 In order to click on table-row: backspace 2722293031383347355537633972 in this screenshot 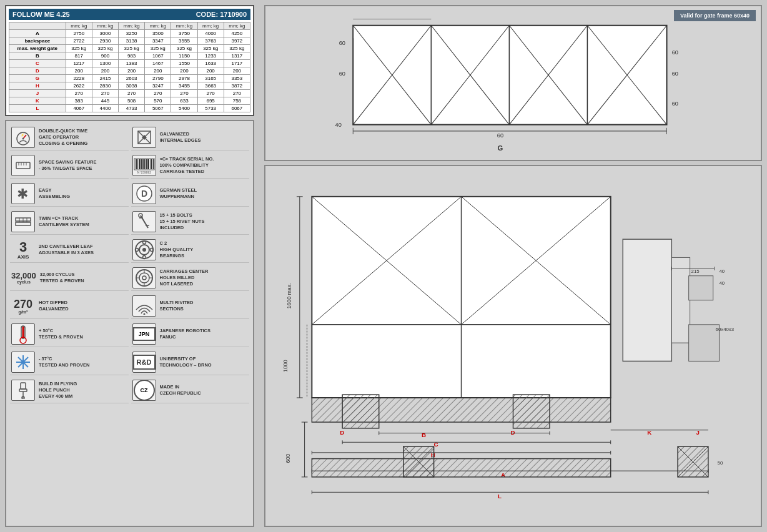, I will do `click(130, 41)`.